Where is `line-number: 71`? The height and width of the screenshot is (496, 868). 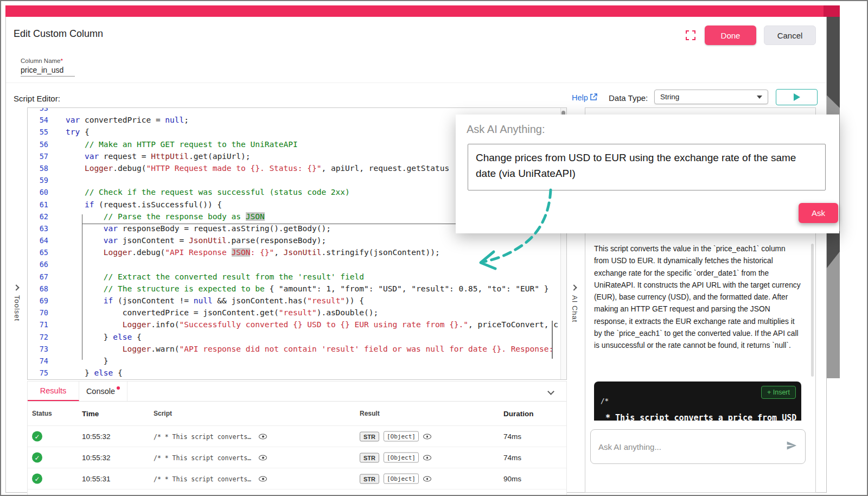 line-number: 71 is located at coordinates (41, 325).